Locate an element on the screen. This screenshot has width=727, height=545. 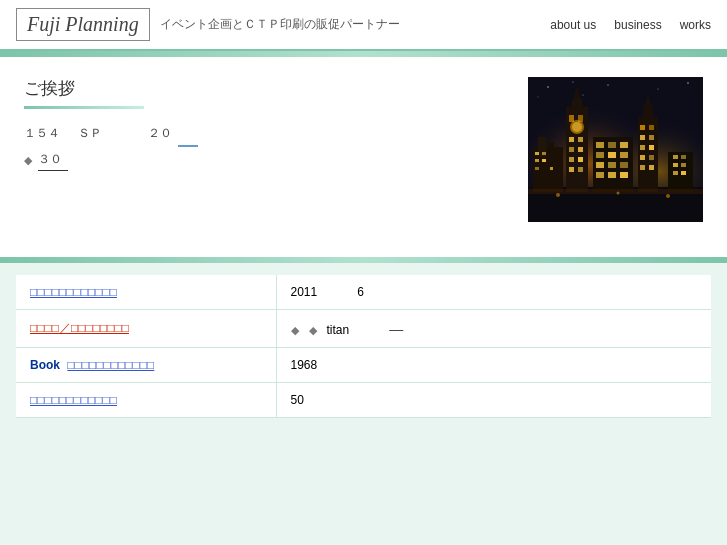
header-left: Fuji Planning イベント企画とＣＴＰ印刷の販促パートナー is located at coordinates (208, 24).